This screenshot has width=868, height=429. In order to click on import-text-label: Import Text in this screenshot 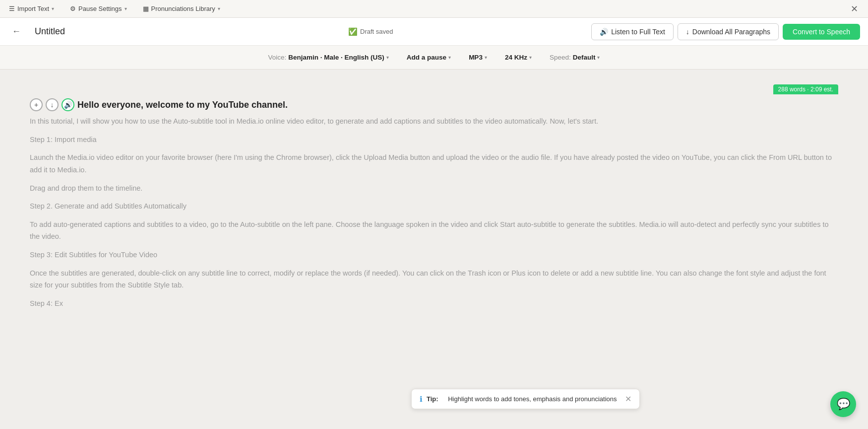, I will do `click(33, 9)`.